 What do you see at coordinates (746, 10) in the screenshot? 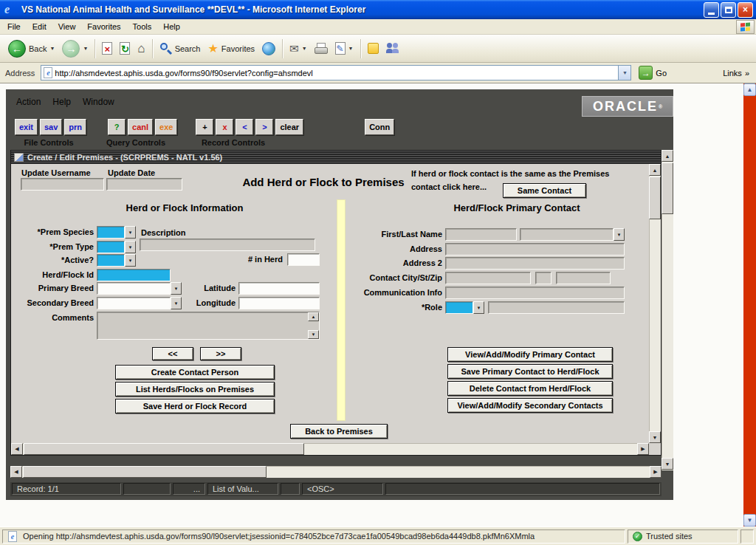
I see `close-button: ×` at bounding box center [746, 10].